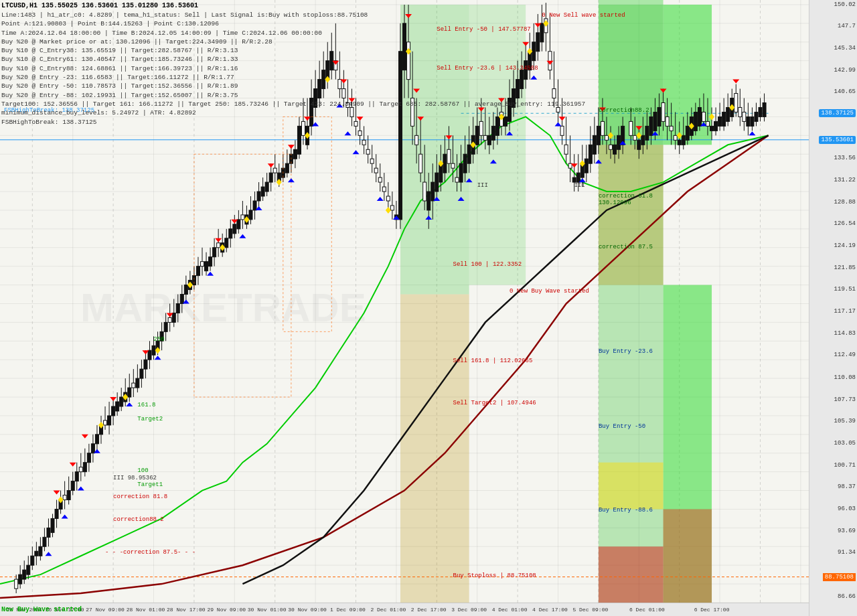 The image size is (857, 616). I want to click on price-tick: 117.17, so click(845, 311).